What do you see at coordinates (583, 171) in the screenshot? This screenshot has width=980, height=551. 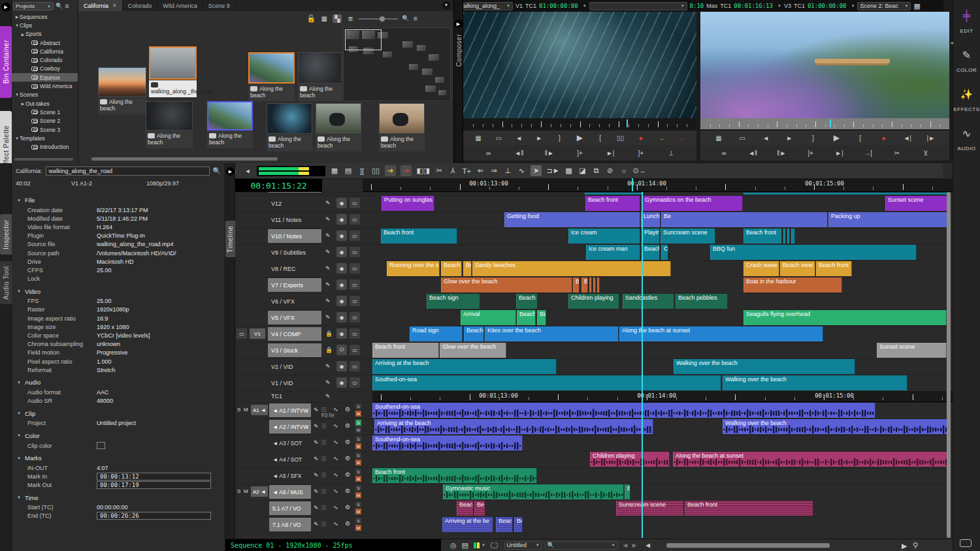 I see `effect-icon: ◪` at bounding box center [583, 171].